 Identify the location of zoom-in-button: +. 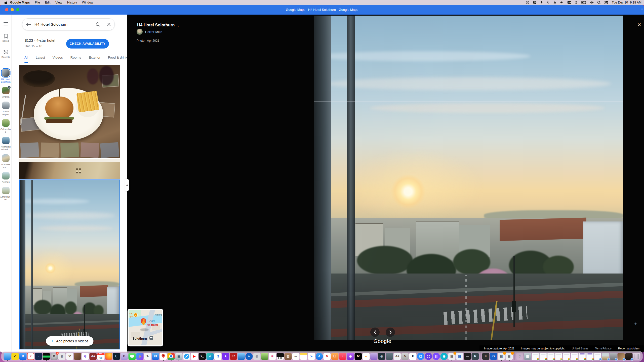
(636, 324).